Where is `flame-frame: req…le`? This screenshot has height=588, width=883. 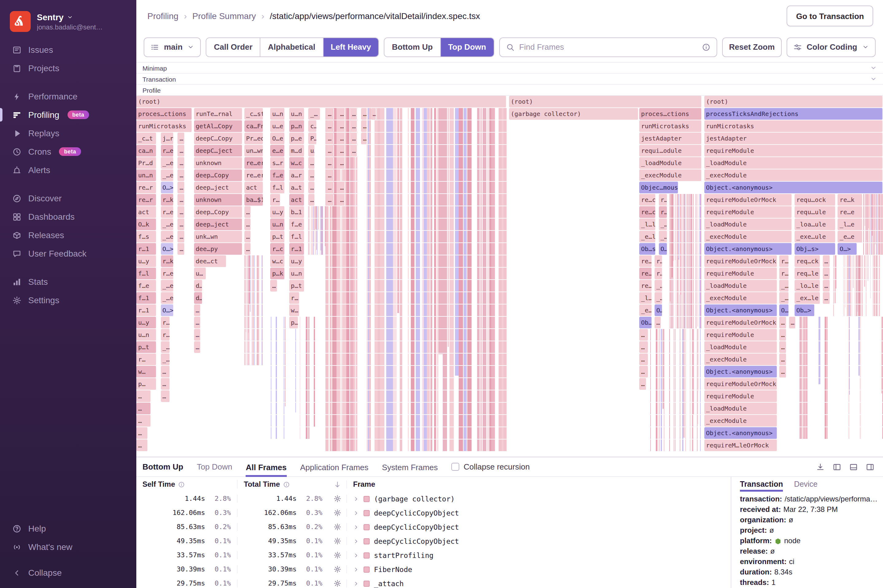 flame-frame: req…le is located at coordinates (808, 274).